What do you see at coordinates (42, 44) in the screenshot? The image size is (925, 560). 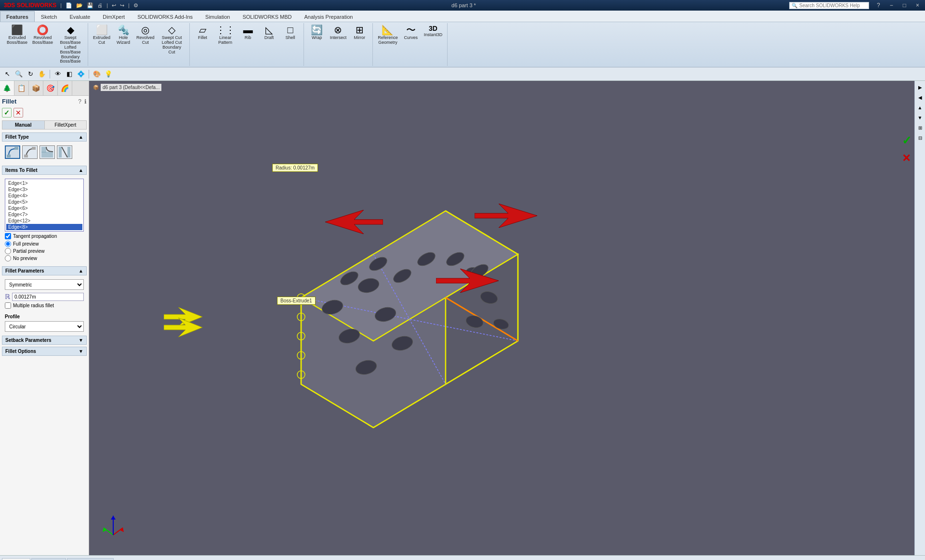 I see `revolved-boss-base-btn: ⭕ RevolvedBoss/Base` at bounding box center [42, 44].